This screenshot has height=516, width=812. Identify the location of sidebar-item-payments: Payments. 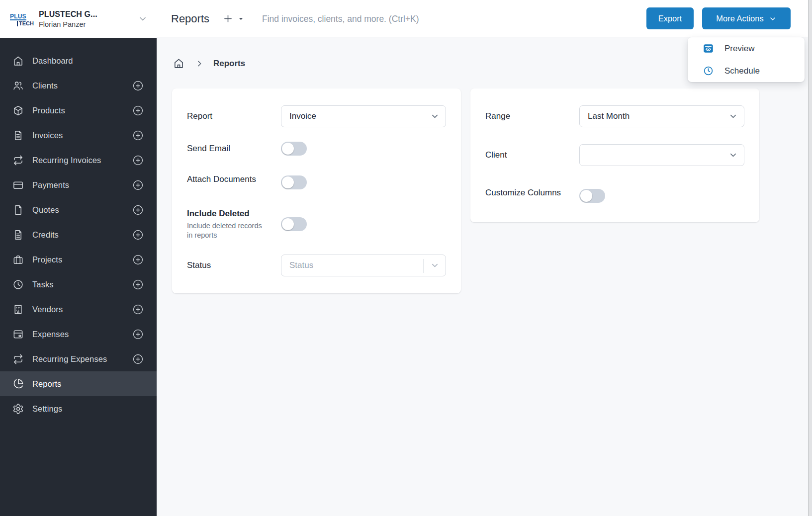
(79, 185).